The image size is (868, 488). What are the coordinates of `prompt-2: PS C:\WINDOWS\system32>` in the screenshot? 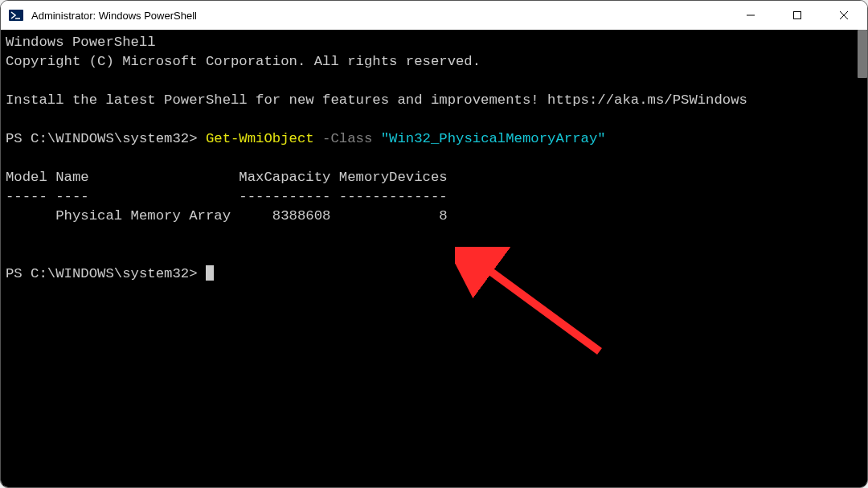 It's located at (106, 273).